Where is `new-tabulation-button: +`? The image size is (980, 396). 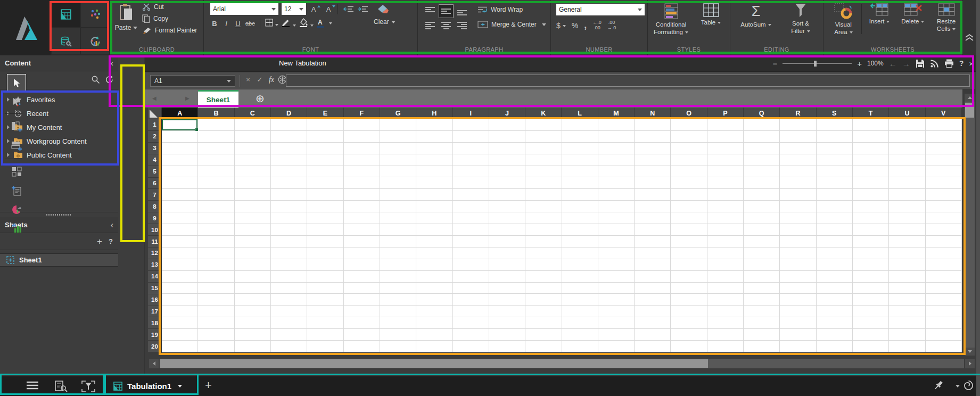
new-tabulation-button: + is located at coordinates (209, 385).